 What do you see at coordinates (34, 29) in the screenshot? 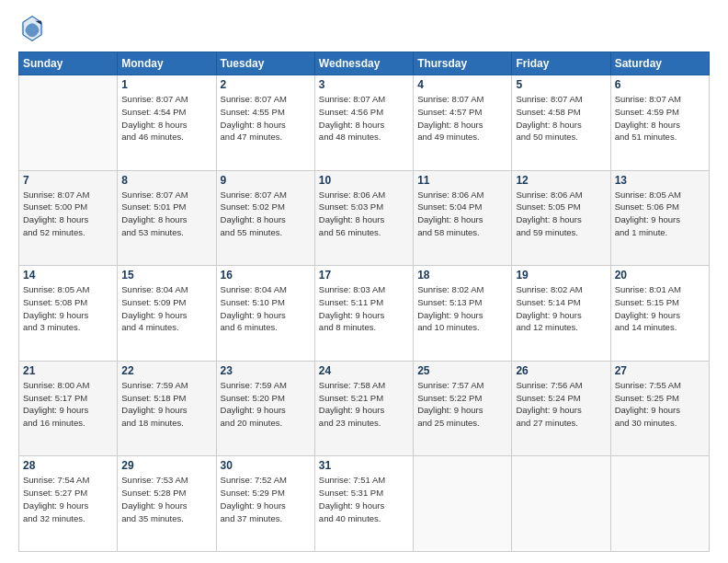
I see `logo` at bounding box center [34, 29].